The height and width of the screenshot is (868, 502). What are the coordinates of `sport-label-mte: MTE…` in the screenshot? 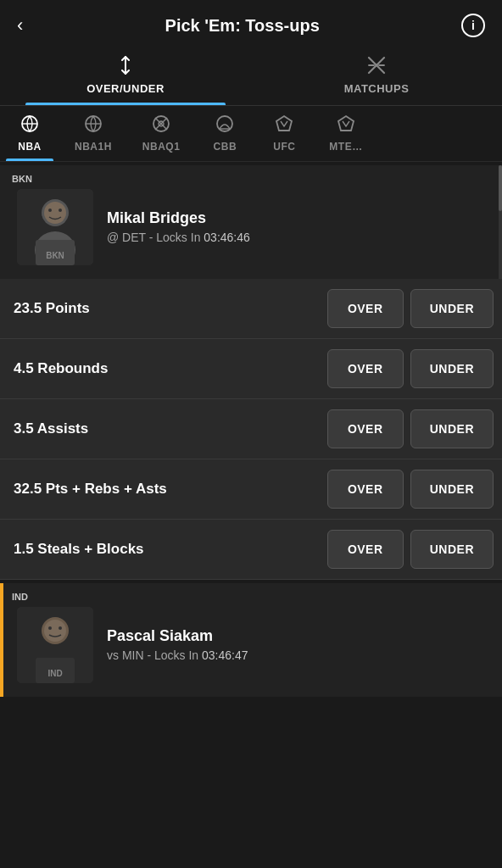 It's located at (346, 147).